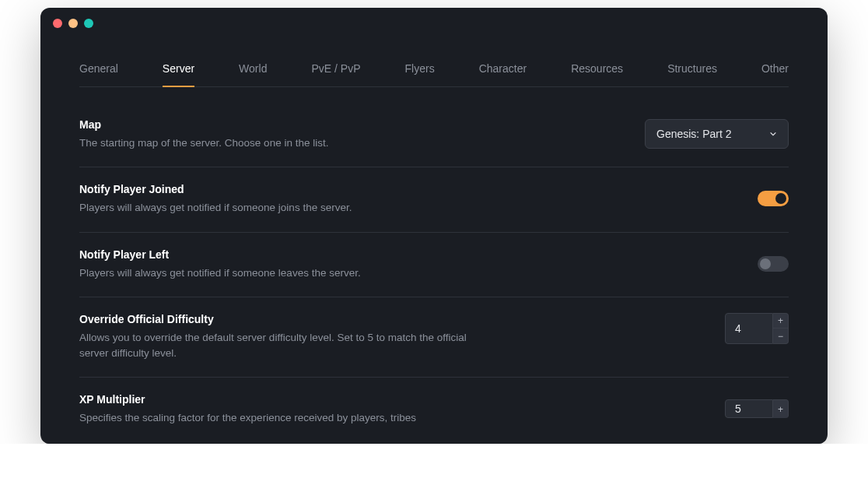  Describe the element at coordinates (434, 23) in the screenshot. I see `window-titlebar` at that location.